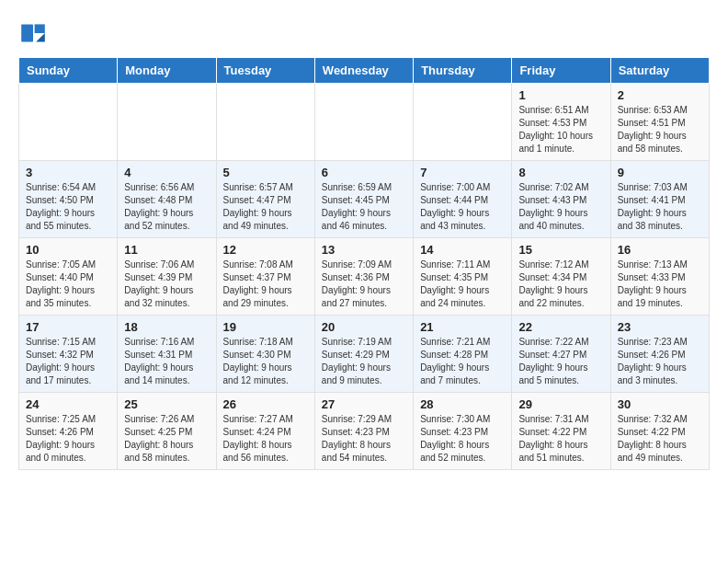 The width and height of the screenshot is (728, 563). What do you see at coordinates (462, 250) in the screenshot?
I see `day-number: 14` at bounding box center [462, 250].